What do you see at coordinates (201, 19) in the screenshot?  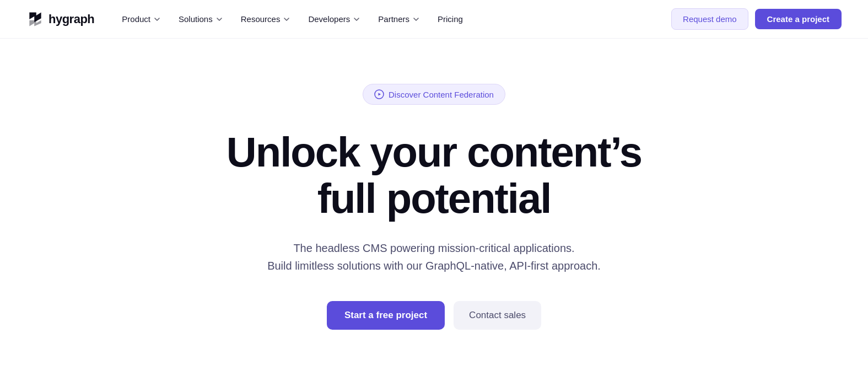 I see `nav-item-solutions: Solutions` at bounding box center [201, 19].